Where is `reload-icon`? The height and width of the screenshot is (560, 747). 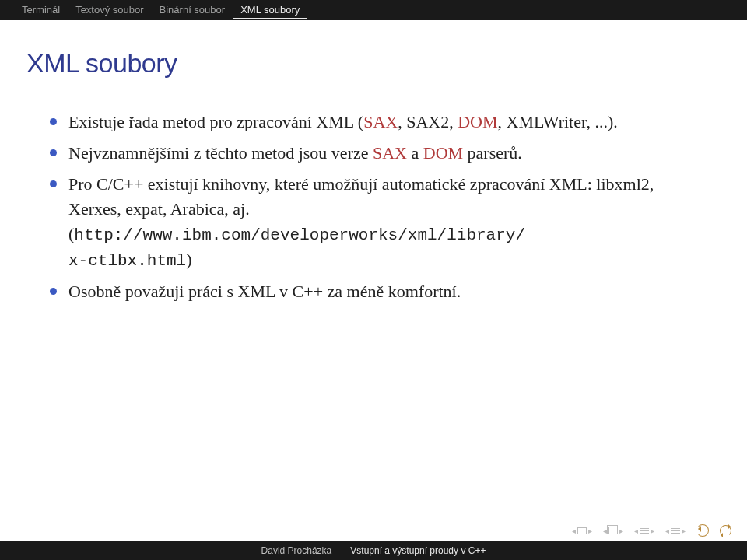
reload-icon is located at coordinates (725, 530).